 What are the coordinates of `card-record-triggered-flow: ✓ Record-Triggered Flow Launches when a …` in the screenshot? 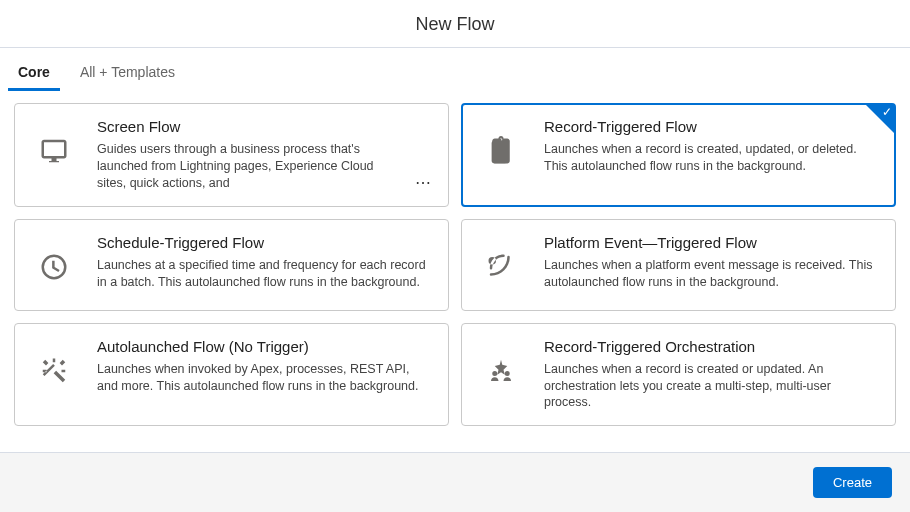 It's located at (678, 155).